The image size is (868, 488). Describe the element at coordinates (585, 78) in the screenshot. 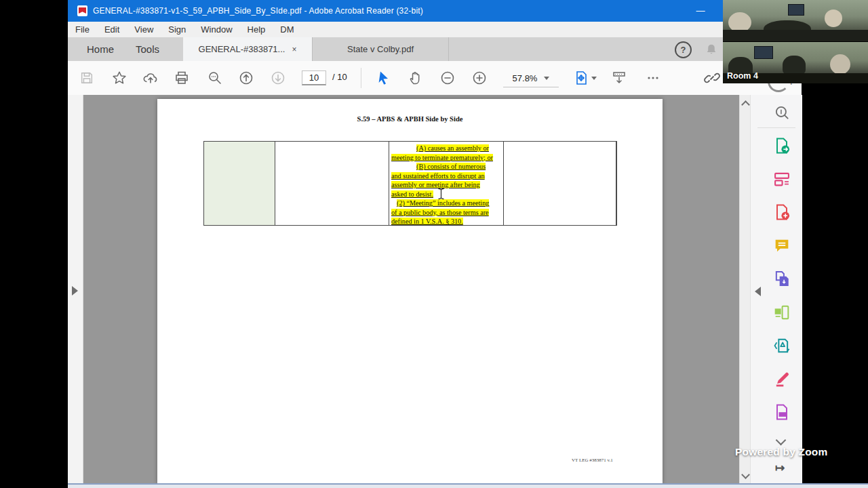

I see `fit-page-icon` at that location.